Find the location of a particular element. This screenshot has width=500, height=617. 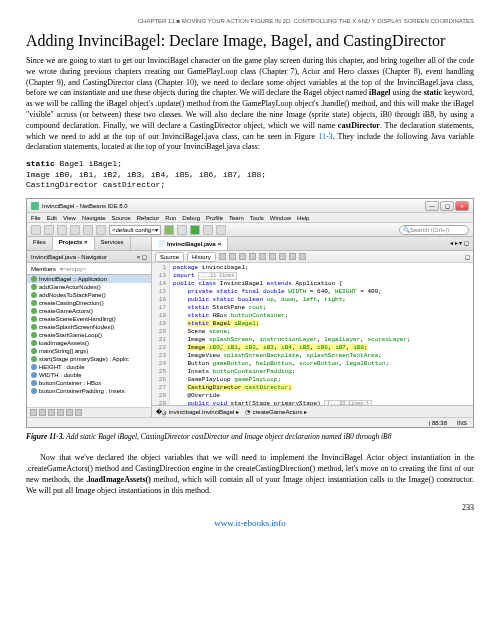

config-selector: <default config> ▾ is located at coordinates (135, 230).